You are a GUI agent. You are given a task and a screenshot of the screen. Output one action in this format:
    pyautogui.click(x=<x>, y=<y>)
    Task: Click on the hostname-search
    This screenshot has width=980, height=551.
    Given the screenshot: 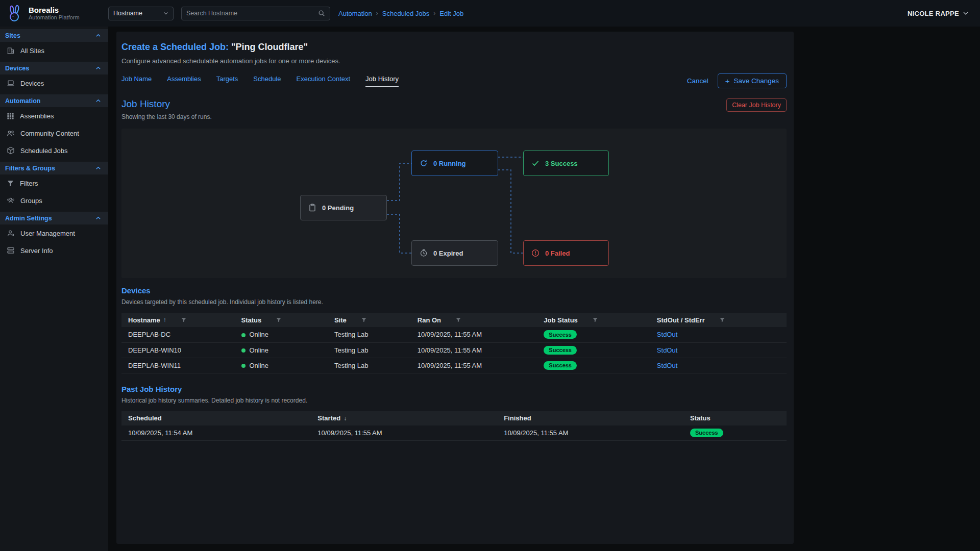 What is the action you would take?
    pyautogui.click(x=256, y=13)
    